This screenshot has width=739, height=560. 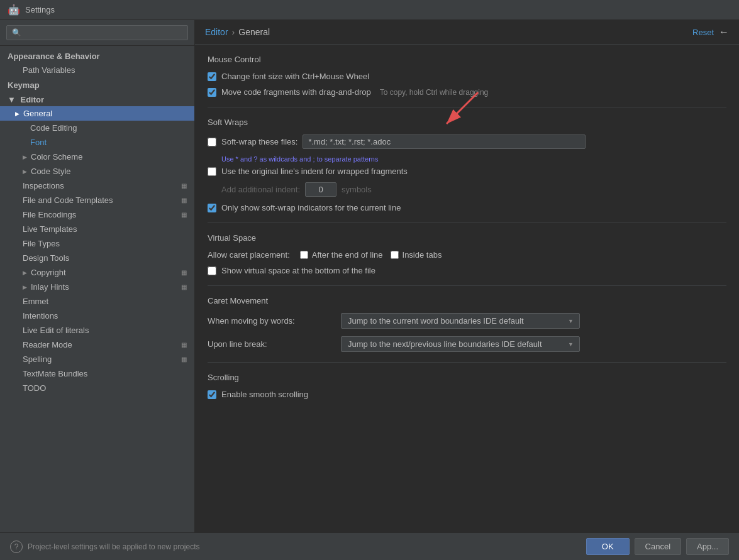 What do you see at coordinates (24, 85) in the screenshot?
I see `sidebar-label-keymap: Keymap` at bounding box center [24, 85].